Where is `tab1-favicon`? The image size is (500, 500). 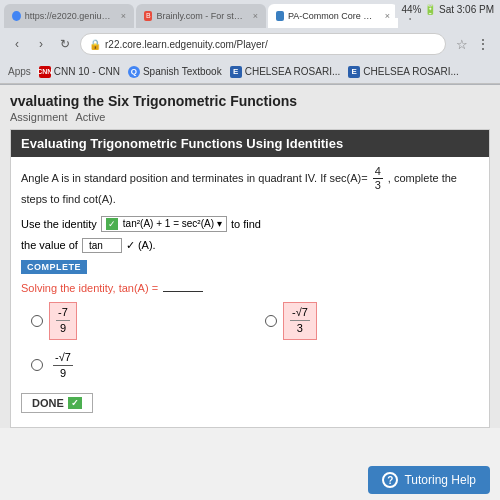
tab1-favicon is located at coordinates (16, 16).